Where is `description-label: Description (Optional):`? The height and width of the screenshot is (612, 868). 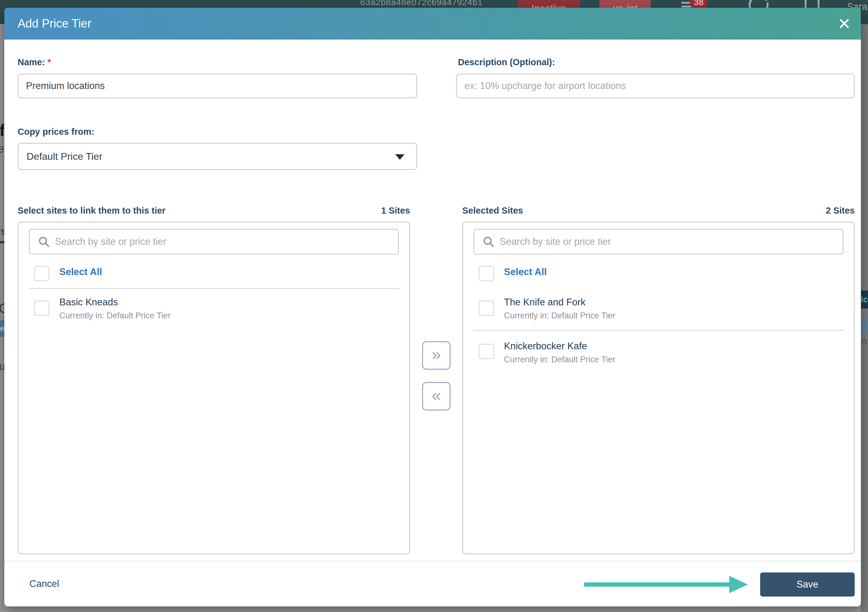 description-label: Description (Optional): is located at coordinates (507, 62).